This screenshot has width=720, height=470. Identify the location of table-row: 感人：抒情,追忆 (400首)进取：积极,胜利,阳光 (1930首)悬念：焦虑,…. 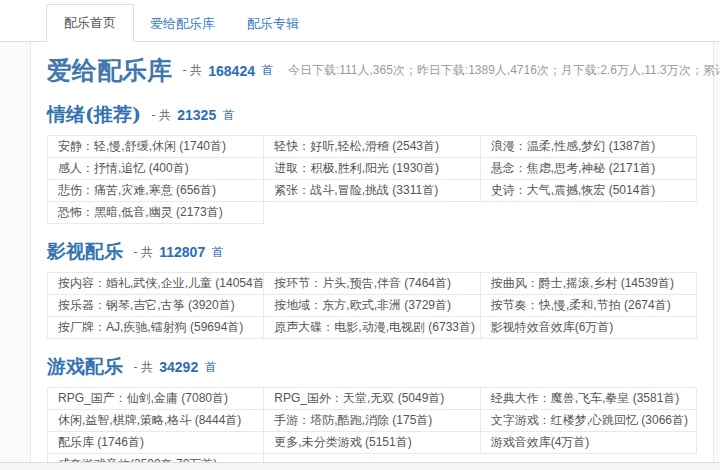
(372, 169).